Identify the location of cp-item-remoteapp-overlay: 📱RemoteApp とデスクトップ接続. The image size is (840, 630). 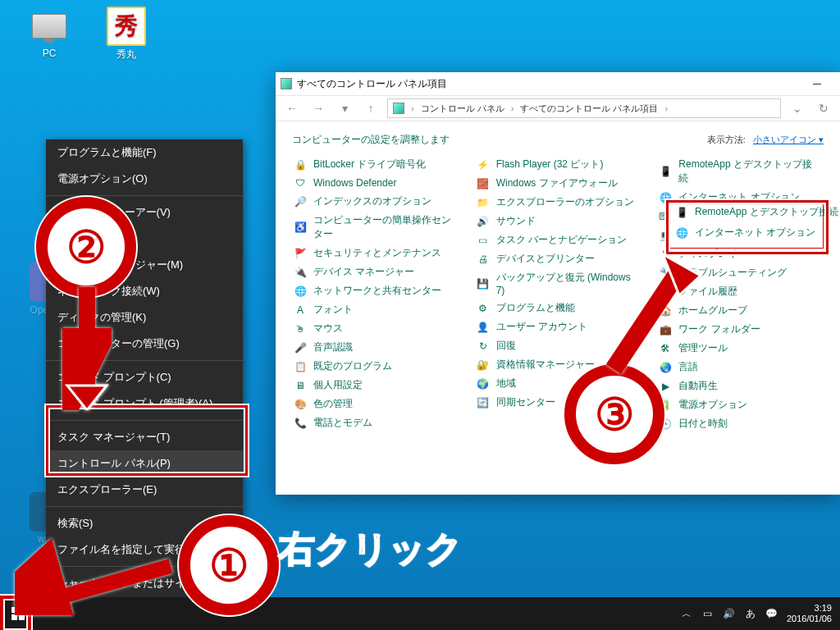
(757, 212).